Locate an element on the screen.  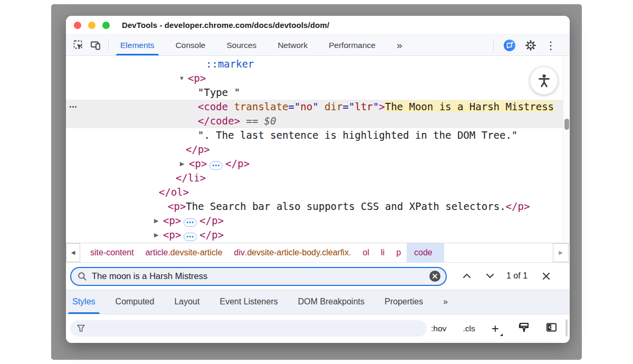
code-token-punct: " is located at coordinates (315, 107).